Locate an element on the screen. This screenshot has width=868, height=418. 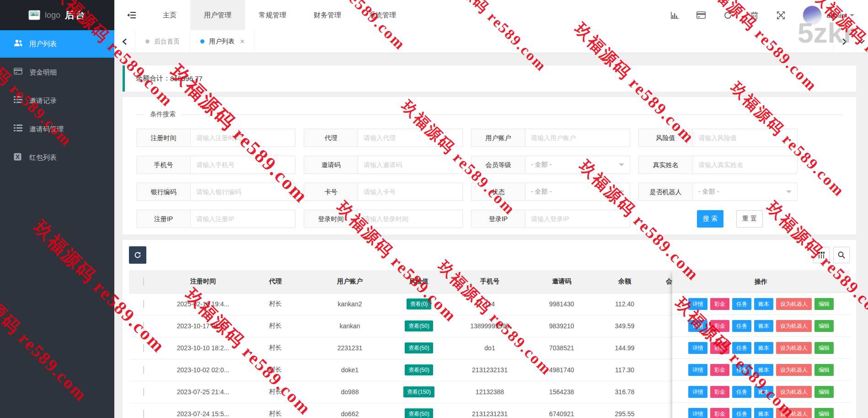
search-form-row: 手机号邀请码会员等级- 全部 -真实姓名 is located at coordinates (489, 165).